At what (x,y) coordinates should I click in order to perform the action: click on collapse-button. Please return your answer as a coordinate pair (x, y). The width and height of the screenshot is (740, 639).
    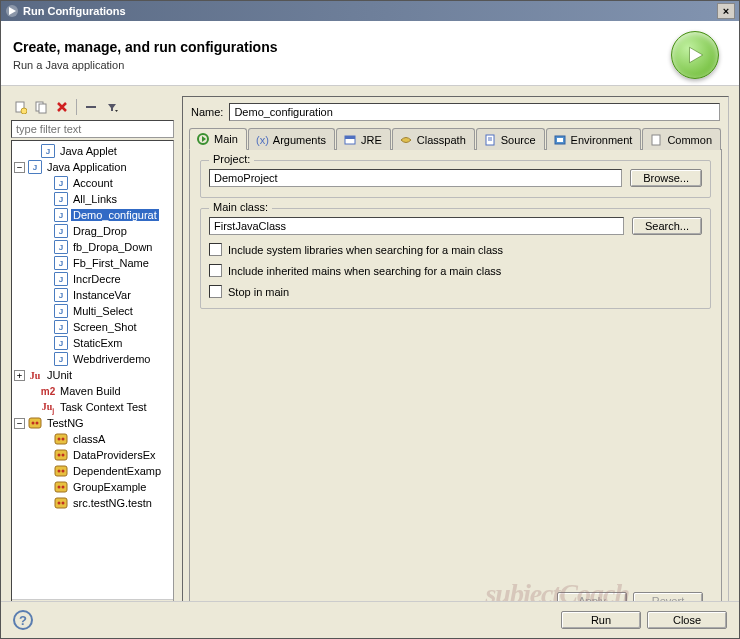
    Looking at the image, I should click on (91, 107).